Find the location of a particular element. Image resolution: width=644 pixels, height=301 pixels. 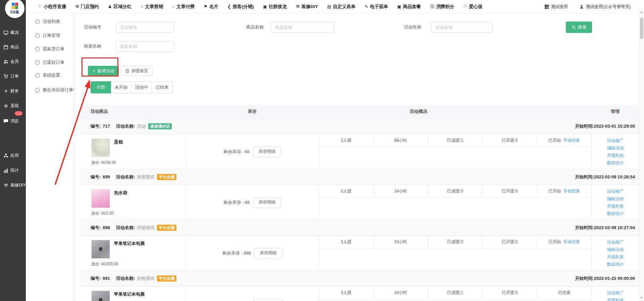

submenu-item: 基础设置 is located at coordinates (55, 75).